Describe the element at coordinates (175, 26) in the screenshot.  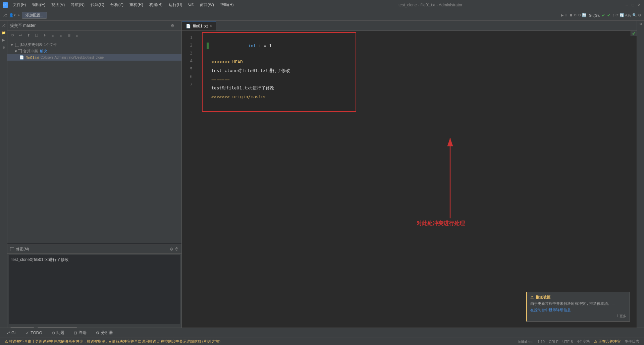
I see `commit-header-icons: ⚙ ─` at that location.